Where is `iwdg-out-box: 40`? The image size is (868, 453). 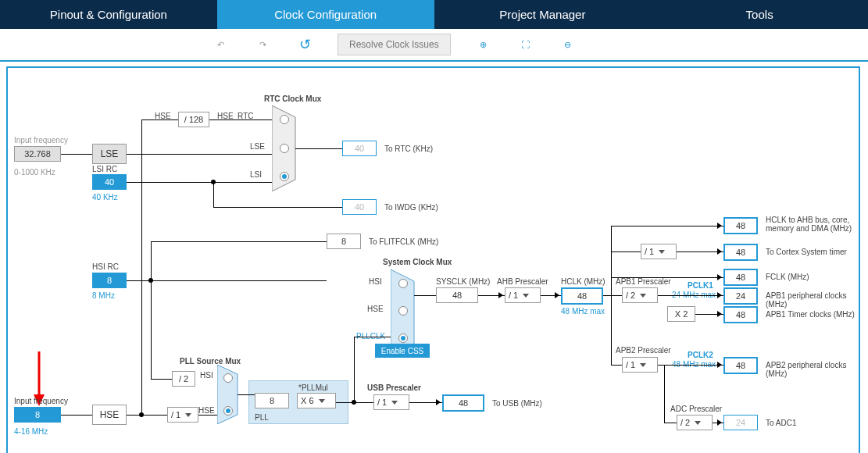
iwdg-out-box: 40 is located at coordinates (359, 207).